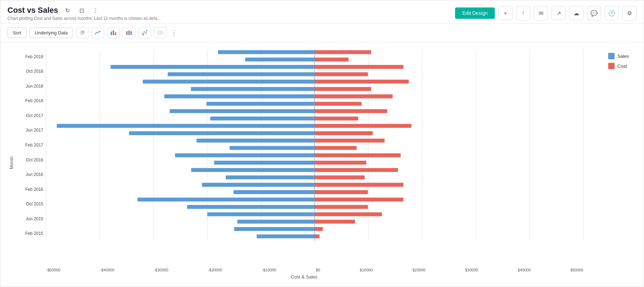 Image resolution: width=644 pixels, height=287 pixels. Describe the element at coordinates (34, 57) in the screenshot. I see `svg-text: Feb 2019` at that location.